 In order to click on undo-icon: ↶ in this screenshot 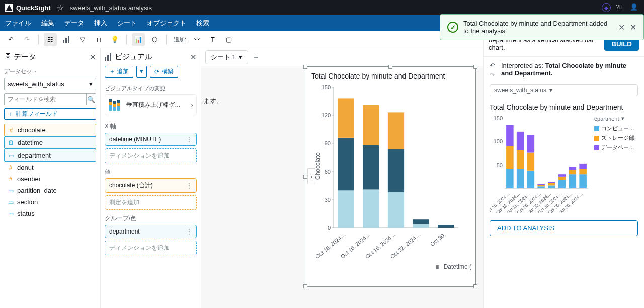, I will do `click(492, 65)`.